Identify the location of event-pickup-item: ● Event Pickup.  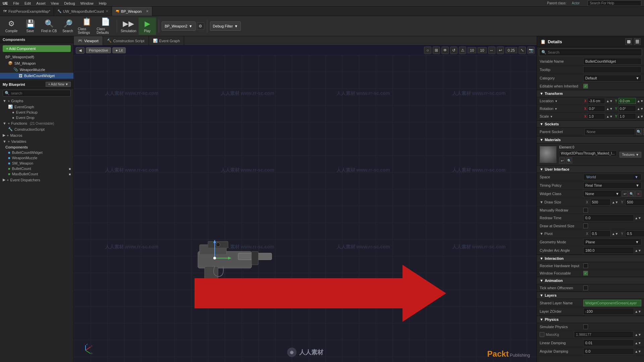
(37, 112).